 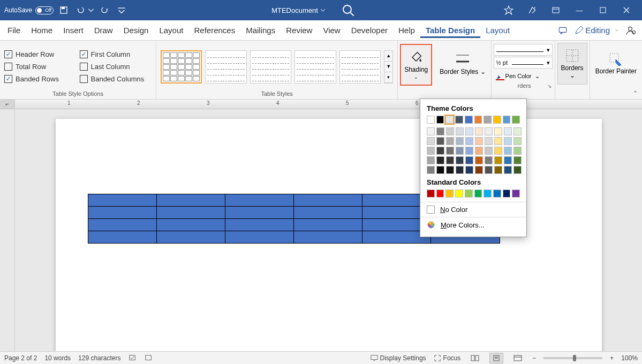 What do you see at coordinates (299, 11) in the screenshot?
I see `document-title: MTEDocument` at bounding box center [299, 11].